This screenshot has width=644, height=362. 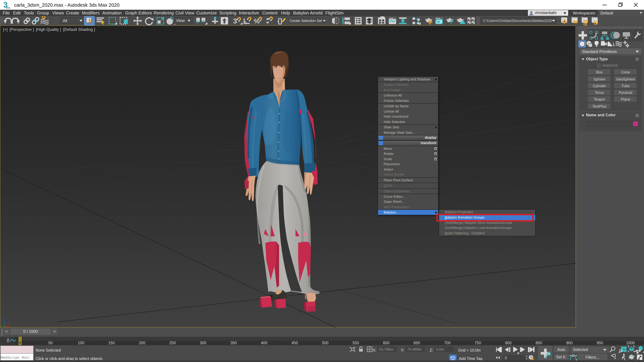 What do you see at coordinates (8, 8) in the screenshot?
I see `svg-text: MAX` at bounding box center [8, 8].